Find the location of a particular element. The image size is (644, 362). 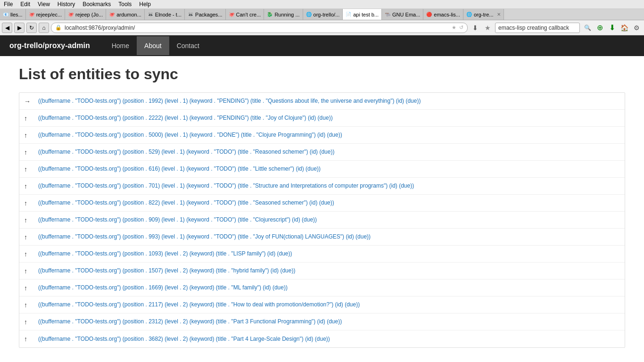

tab-tab5: 🦝Elnode - t... is located at coordinates (165, 14).